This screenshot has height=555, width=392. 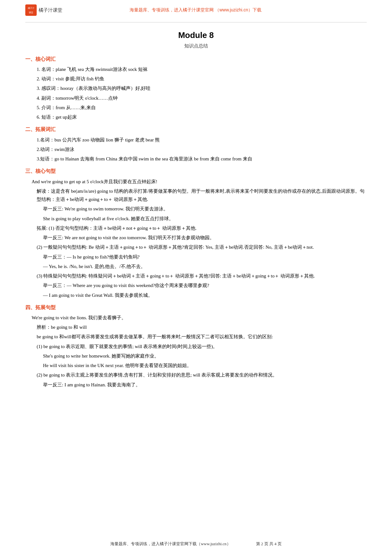 I want to click on section-heading-3: 三、核心句型, so click(x=196, y=171).